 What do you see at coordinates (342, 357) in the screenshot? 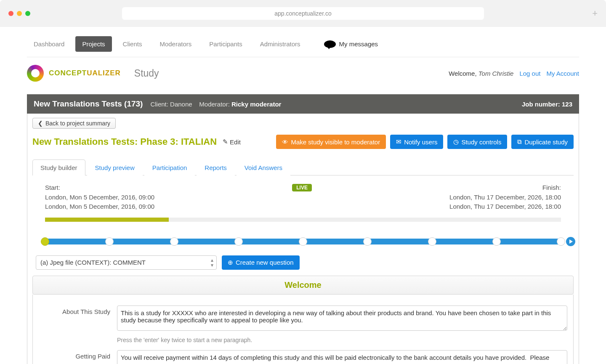
I see `paid-textarea` at bounding box center [342, 357].